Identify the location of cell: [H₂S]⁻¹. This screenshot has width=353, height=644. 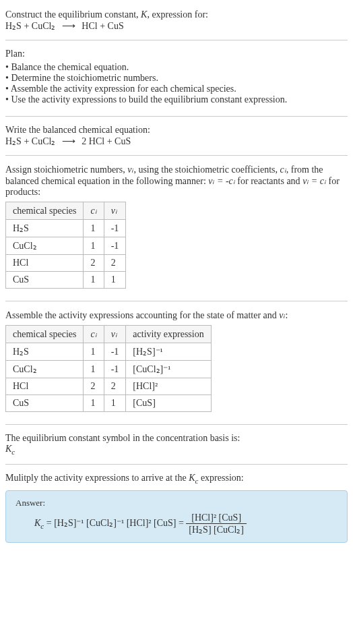
(168, 352).